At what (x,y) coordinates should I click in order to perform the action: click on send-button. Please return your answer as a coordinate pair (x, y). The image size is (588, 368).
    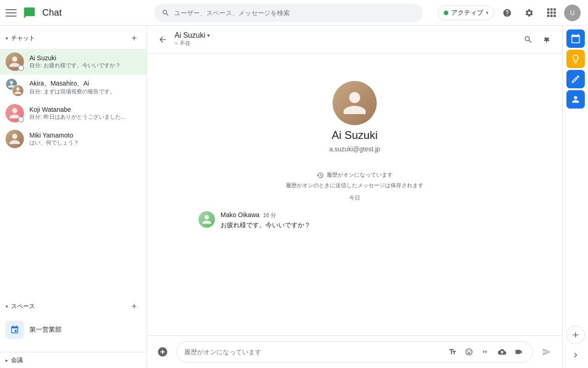
    Looking at the image, I should click on (547, 352).